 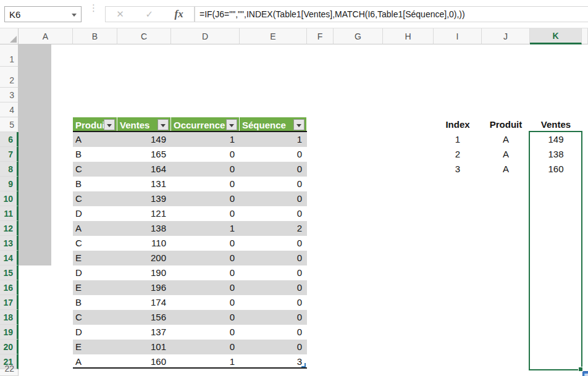 I want to click on cell-C19: 137, so click(x=145, y=332).